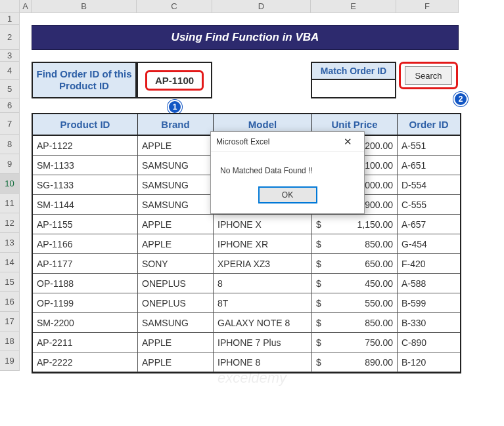  What do you see at coordinates (288, 167) in the screenshot?
I see `dialog-message: No Matched Data Found !!` at bounding box center [288, 167].